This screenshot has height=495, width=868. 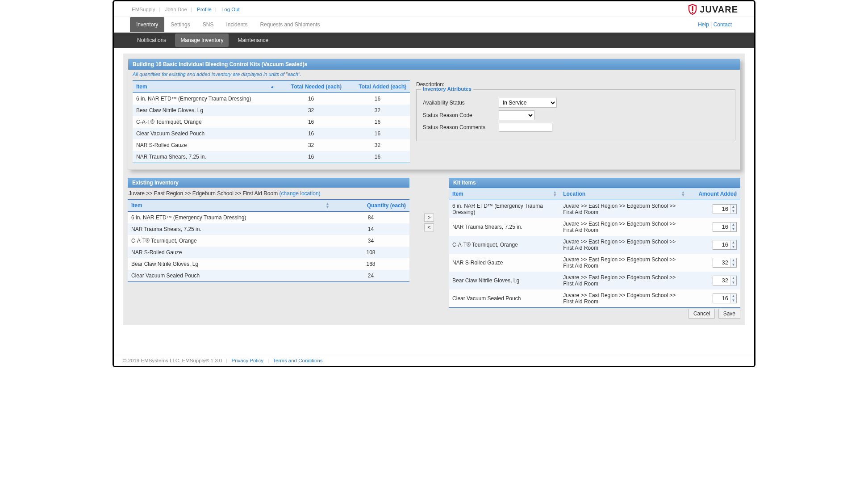 I want to click on cell-item: NAR S-Rolled Gauze, so click(x=504, y=263).